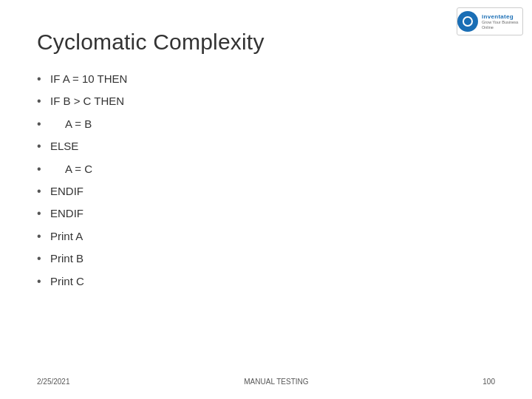 The image size is (532, 399). Describe the element at coordinates (266, 42) in the screenshot. I see `page-title: Cyclomatic Complexity` at that location.